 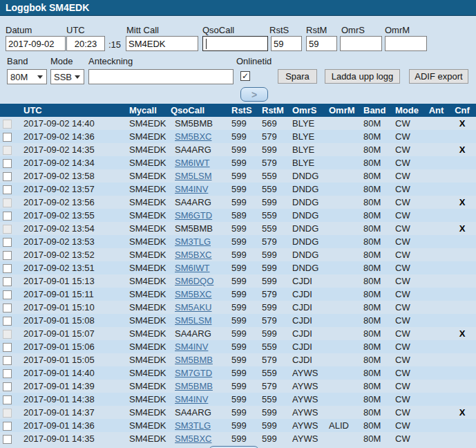 I want to click on utc-input, so click(x=86, y=44).